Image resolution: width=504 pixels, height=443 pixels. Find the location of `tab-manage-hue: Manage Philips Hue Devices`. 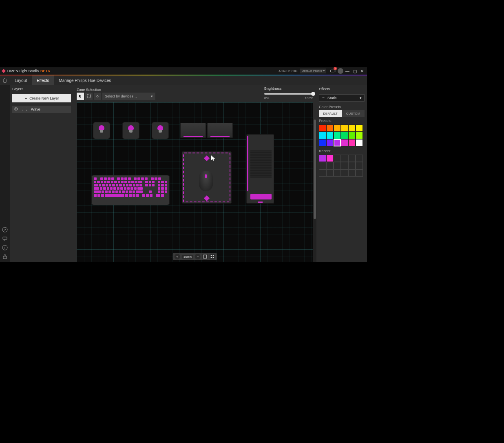

tab-manage-hue: Manage Philips Hue Devices is located at coordinates (85, 80).